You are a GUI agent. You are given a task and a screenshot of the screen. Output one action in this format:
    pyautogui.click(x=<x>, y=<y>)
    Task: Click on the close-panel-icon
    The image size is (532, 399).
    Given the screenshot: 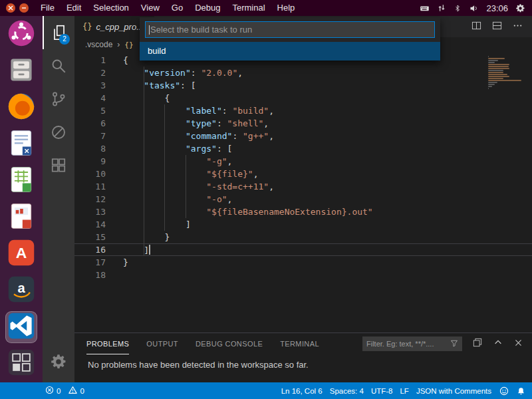 What is the action you would take?
    pyautogui.click(x=519, y=344)
    